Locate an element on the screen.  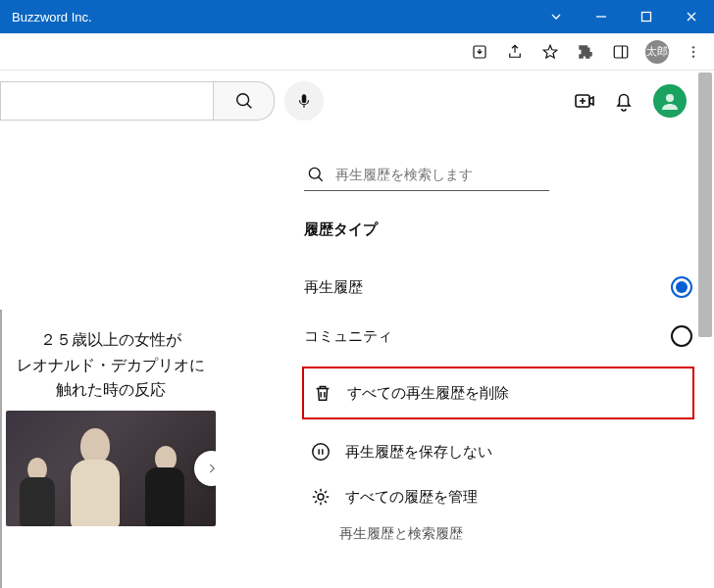
window-controls is located at coordinates (624, 17).